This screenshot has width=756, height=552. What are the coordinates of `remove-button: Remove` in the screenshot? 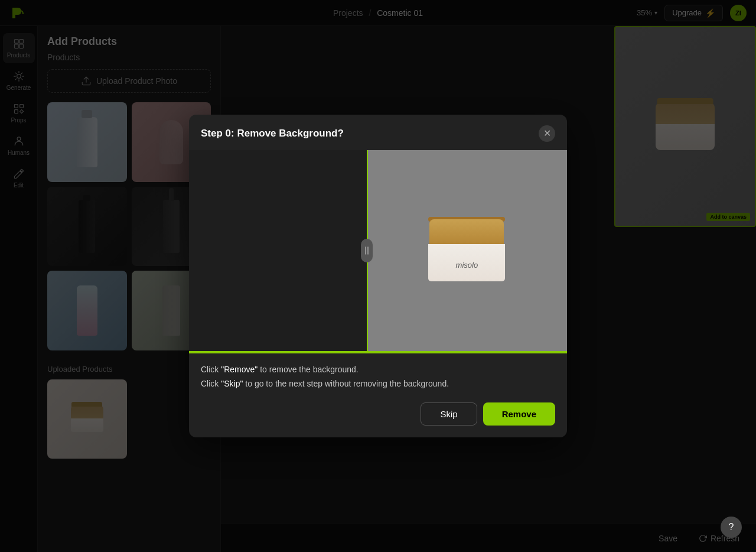 It's located at (519, 414).